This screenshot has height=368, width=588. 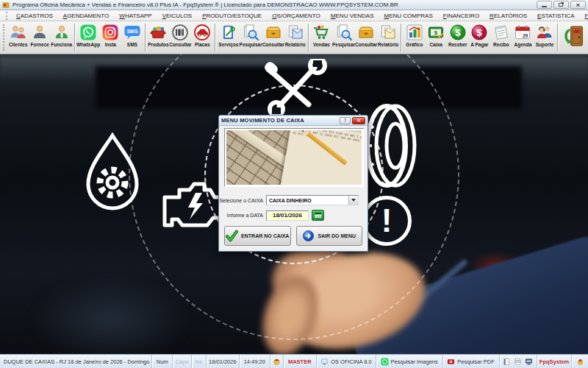 I want to click on drawer-icon, so click(x=273, y=32).